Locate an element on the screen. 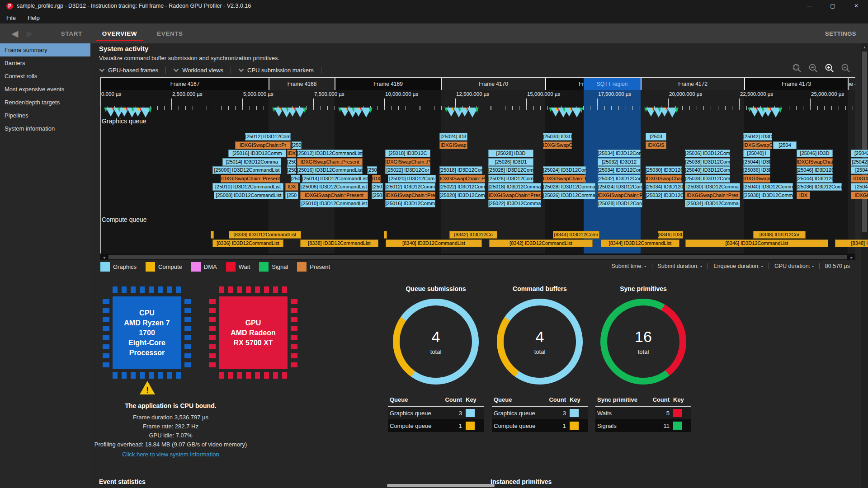 This screenshot has width=868, height=488. graphics-event-bar: [25042] ID3D12Comma is located at coordinates (859, 162).